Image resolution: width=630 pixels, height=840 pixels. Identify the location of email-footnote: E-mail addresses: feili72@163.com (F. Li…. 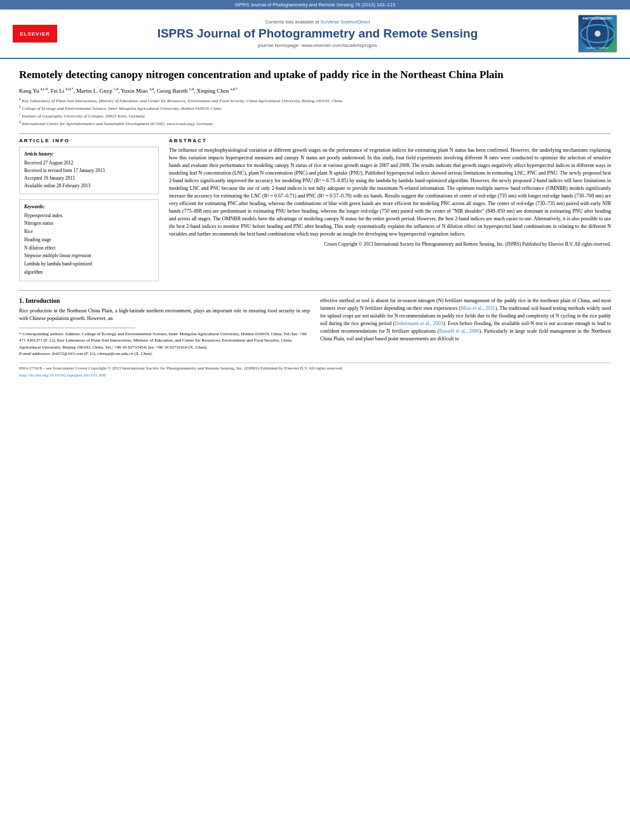
(164, 354).